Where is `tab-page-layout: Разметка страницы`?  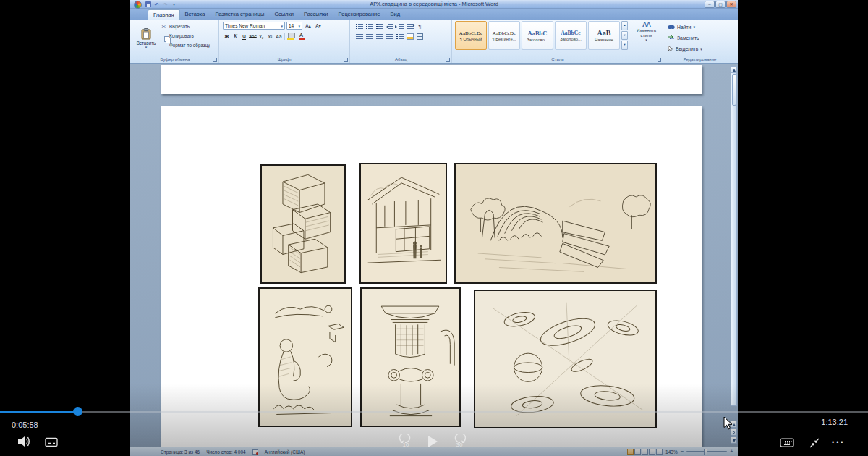
tab-page-layout: Разметка страницы is located at coordinates (239, 14).